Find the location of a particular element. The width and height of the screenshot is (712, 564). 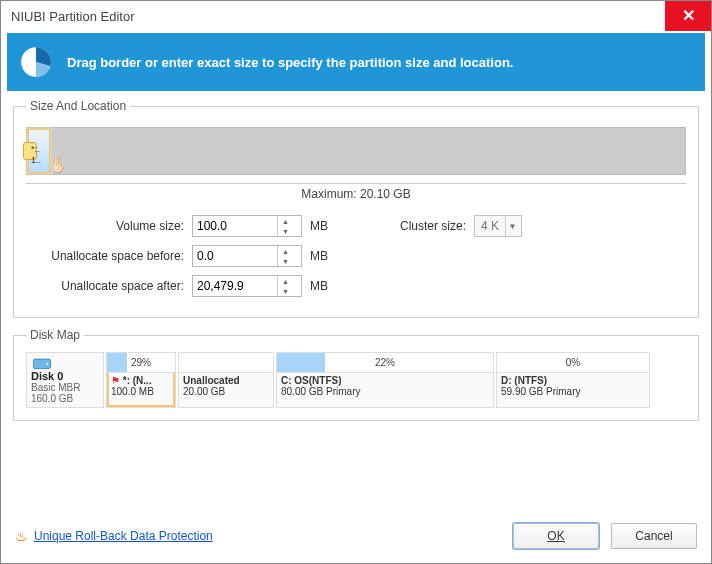

unalloc-before-label: Unallocate space before: is located at coordinates (109, 256).